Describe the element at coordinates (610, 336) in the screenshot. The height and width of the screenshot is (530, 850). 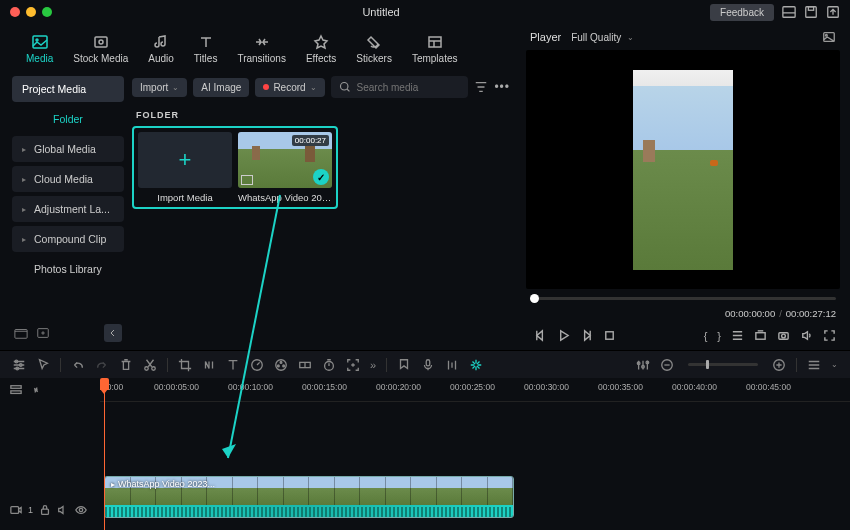
I see `stop-icon` at that location.